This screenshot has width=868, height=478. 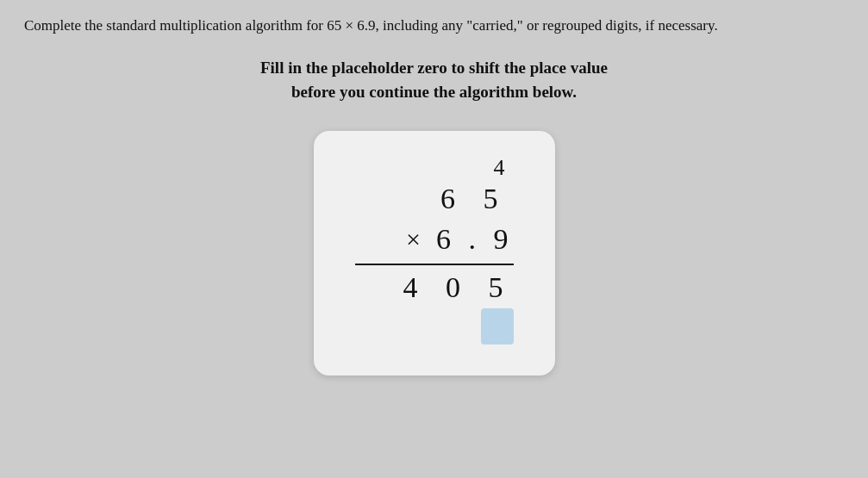 I want to click on result-digits: 4 0 5, so click(x=459, y=288).